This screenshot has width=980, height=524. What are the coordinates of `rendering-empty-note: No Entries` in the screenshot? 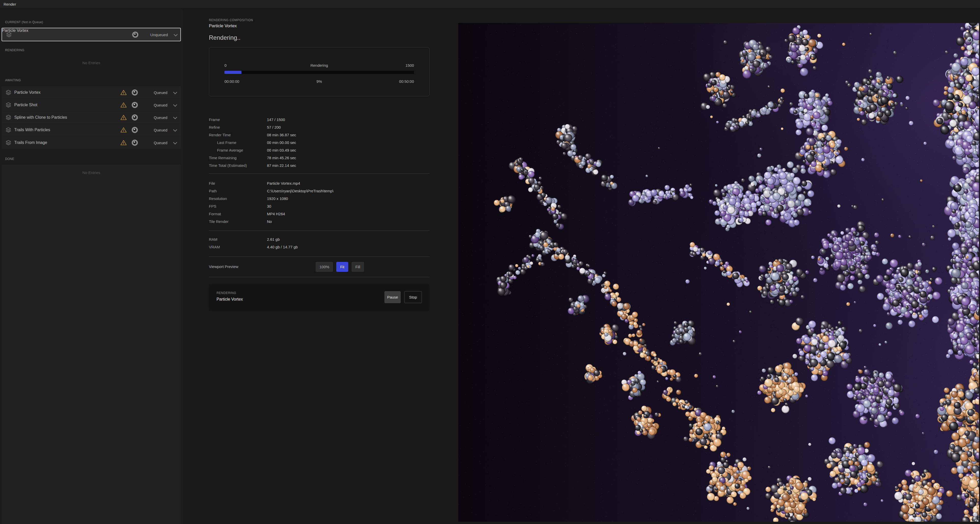 It's located at (91, 63).